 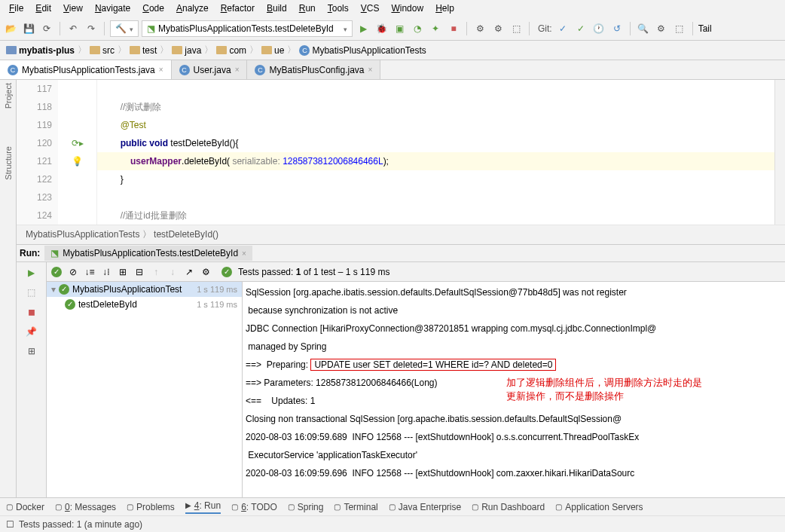 What do you see at coordinates (508, 507) in the screenshot?
I see `statusbar-item: ▢Run Dashboard` at bounding box center [508, 507].